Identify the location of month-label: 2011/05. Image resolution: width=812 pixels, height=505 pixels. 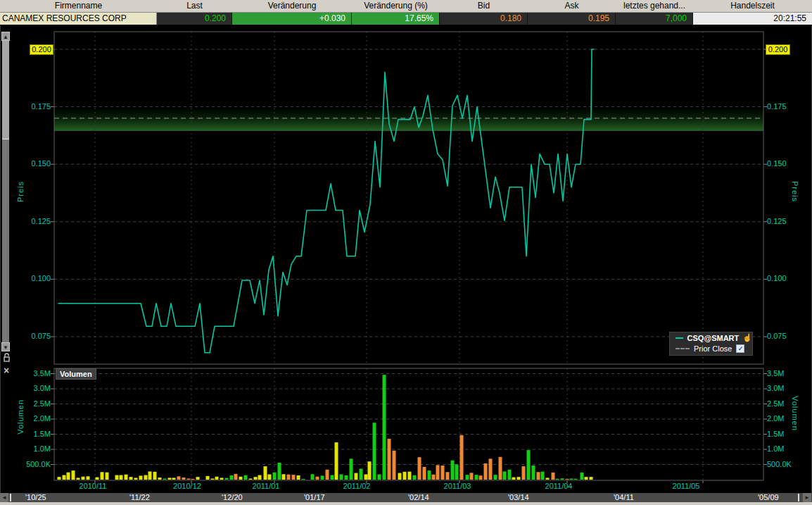
(686, 486).